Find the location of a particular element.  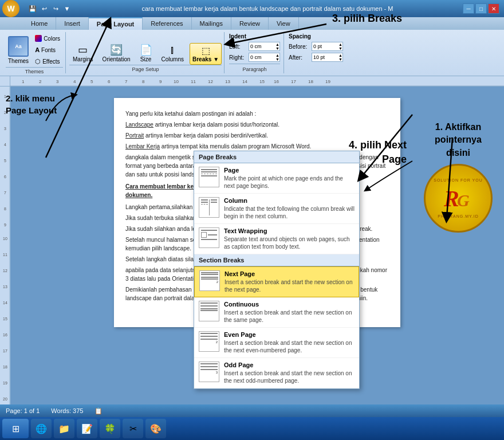

maximize-button: □ is located at coordinates (481, 9).